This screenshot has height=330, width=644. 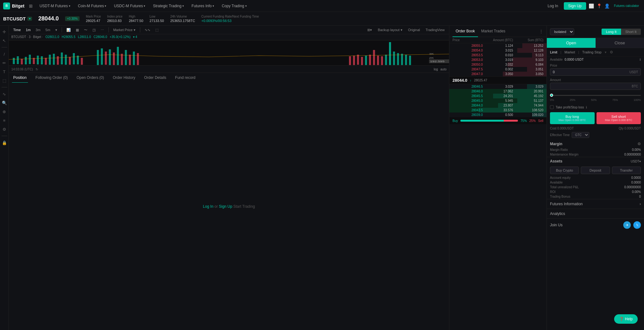 I want to click on indicators-button: ∿∿, so click(x=147, y=30).